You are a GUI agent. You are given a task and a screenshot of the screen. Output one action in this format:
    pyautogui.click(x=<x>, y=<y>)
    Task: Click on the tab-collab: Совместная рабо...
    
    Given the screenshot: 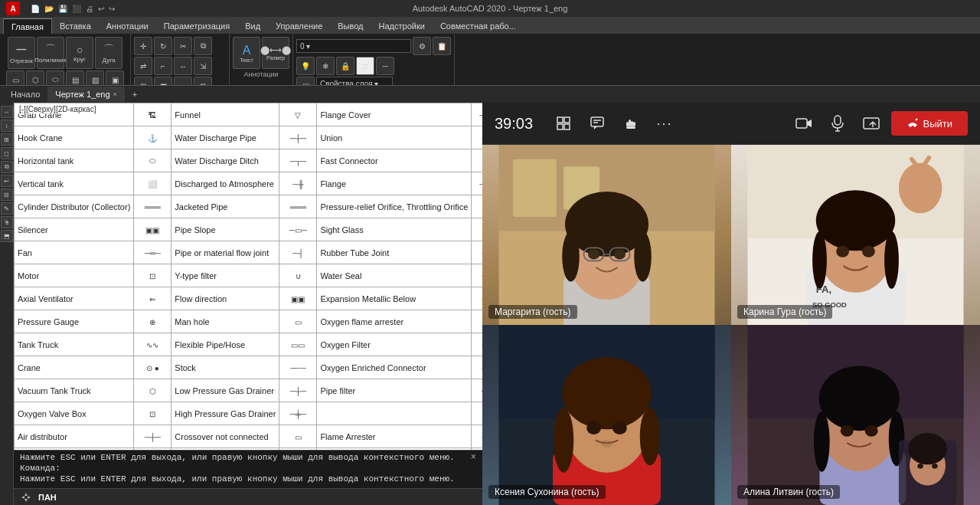 What is the action you would take?
    pyautogui.click(x=478, y=26)
    